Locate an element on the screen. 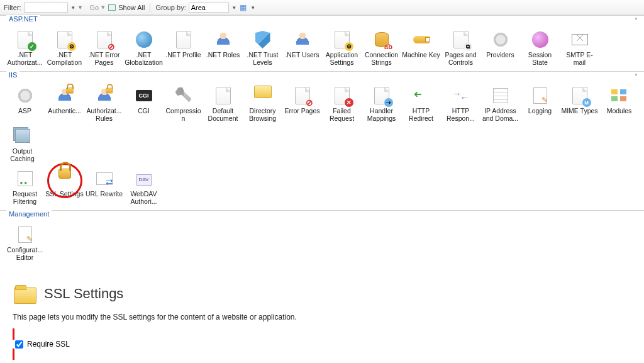  page-description: This page lets you modify the SSL settin… is located at coordinates (322, 317).